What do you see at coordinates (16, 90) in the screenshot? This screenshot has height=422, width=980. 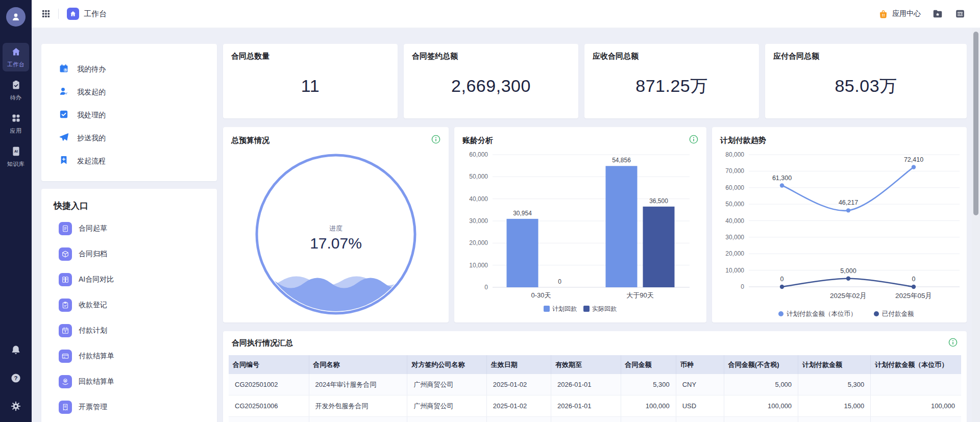 I see `rail-item-待办: 待办` at bounding box center [16, 90].